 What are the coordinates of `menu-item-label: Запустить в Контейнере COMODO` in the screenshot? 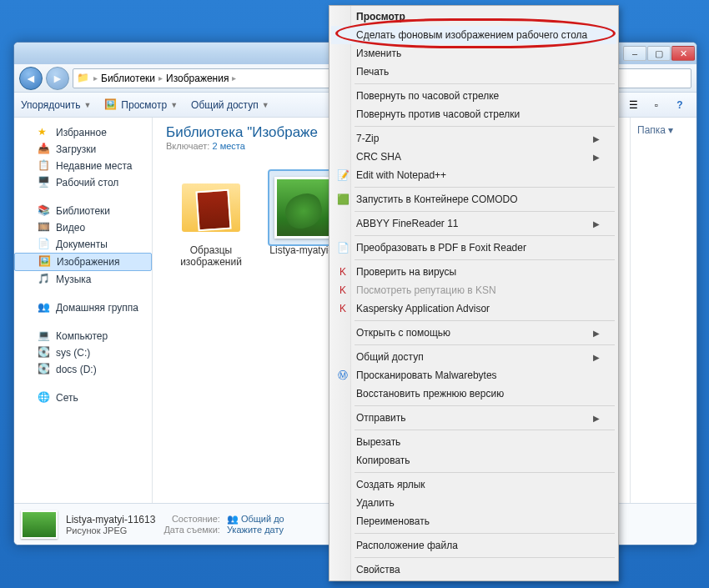 It's located at (437, 199).